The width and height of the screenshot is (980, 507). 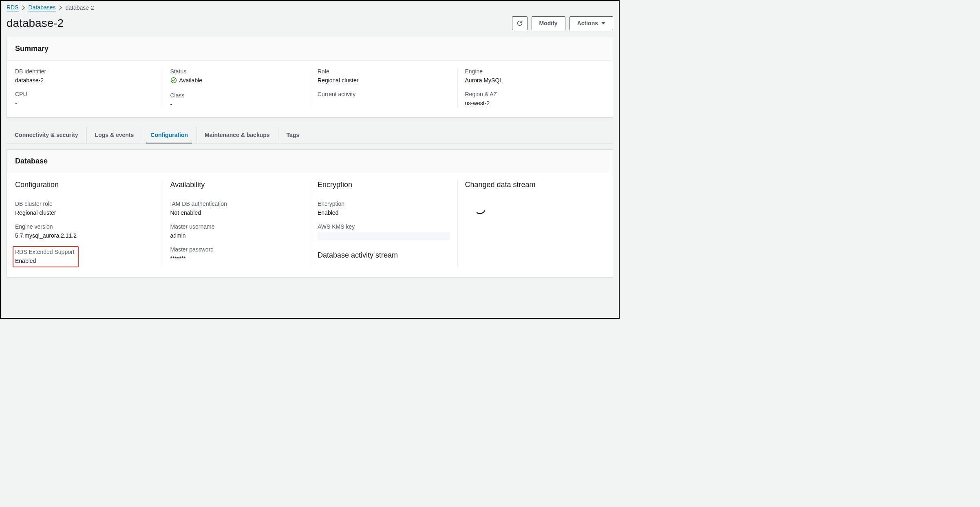 I want to click on tab-maintenance: Maintenance & backups, so click(x=237, y=135).